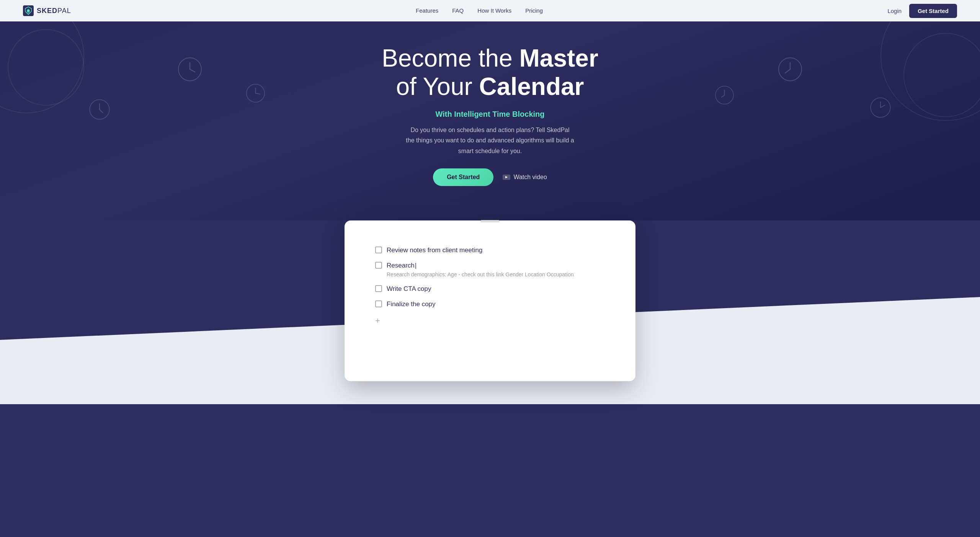  I want to click on task-subtitle-2: Research demographics: Age - check out t…, so click(496, 275).